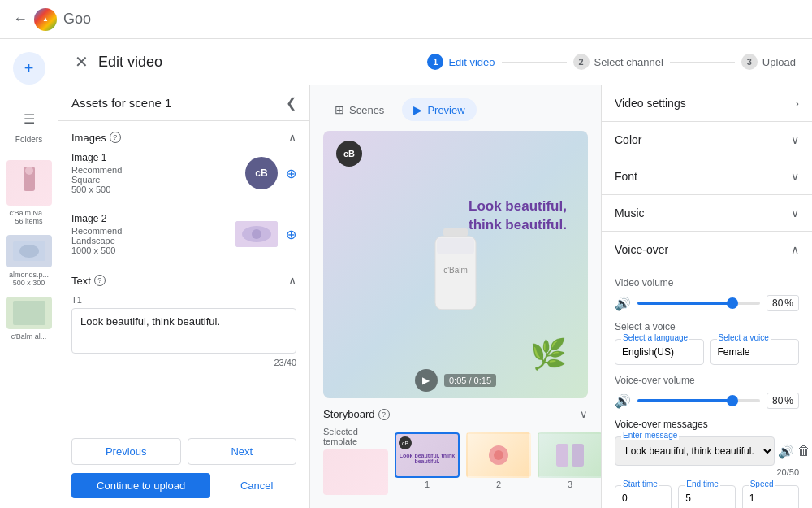 The height and width of the screenshot is (508, 812). I want to click on scenes-icon: ⊞, so click(339, 110).